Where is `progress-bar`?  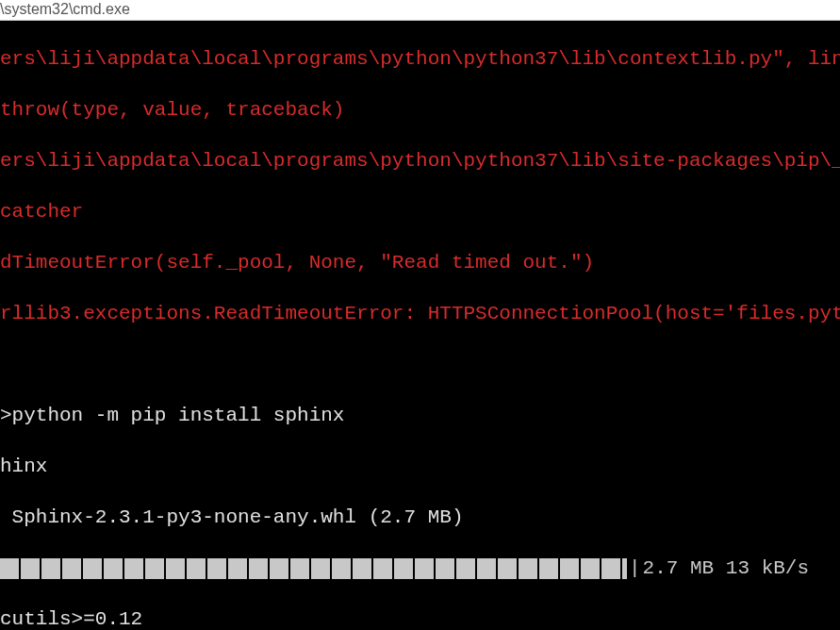 progress-bar is located at coordinates (313, 569).